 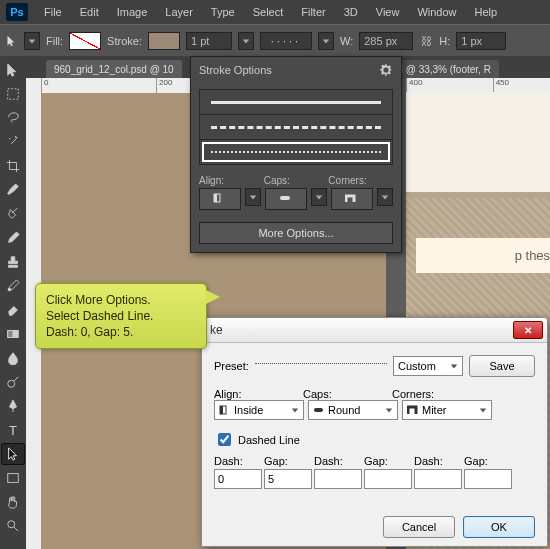 What do you see at coordinates (232, 180) in the screenshot?
I see `align-label: Align:` at bounding box center [232, 180].